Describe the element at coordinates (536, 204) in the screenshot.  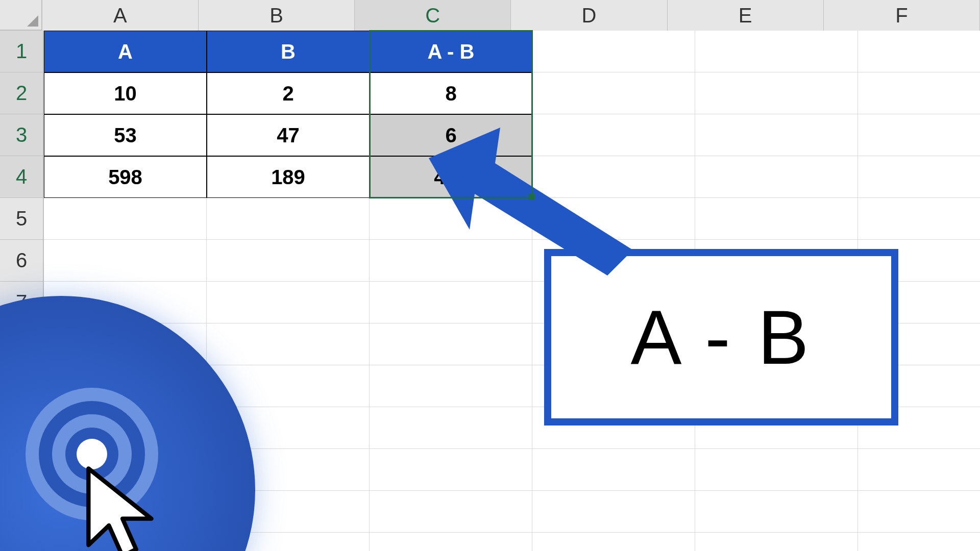
I see `callout-arrow` at that location.